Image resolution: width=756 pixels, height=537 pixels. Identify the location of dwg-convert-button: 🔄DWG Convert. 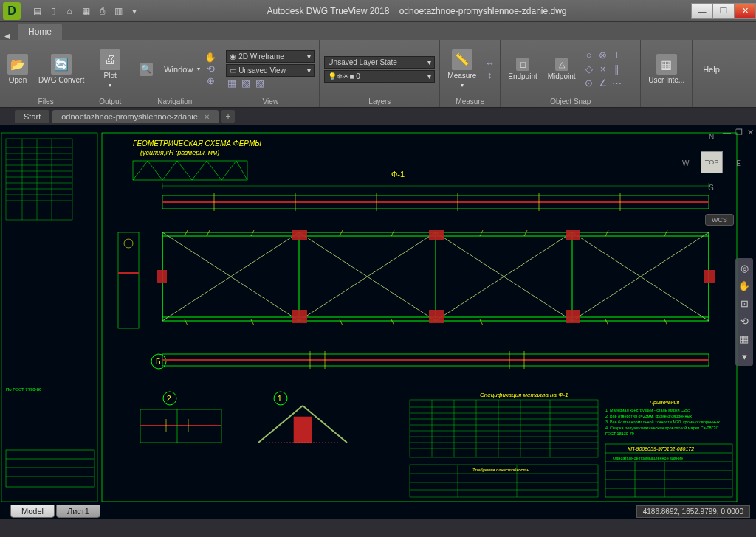
(61, 69).